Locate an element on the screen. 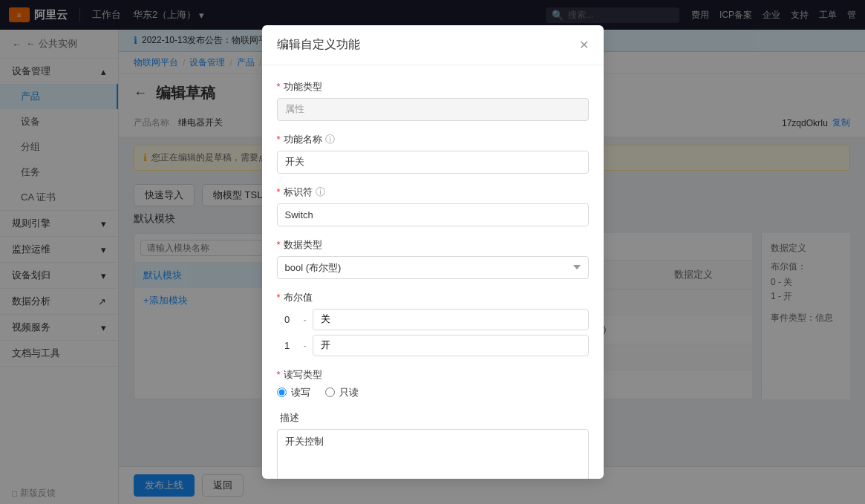  form-item-function-type: 功能类型 is located at coordinates (433, 101).